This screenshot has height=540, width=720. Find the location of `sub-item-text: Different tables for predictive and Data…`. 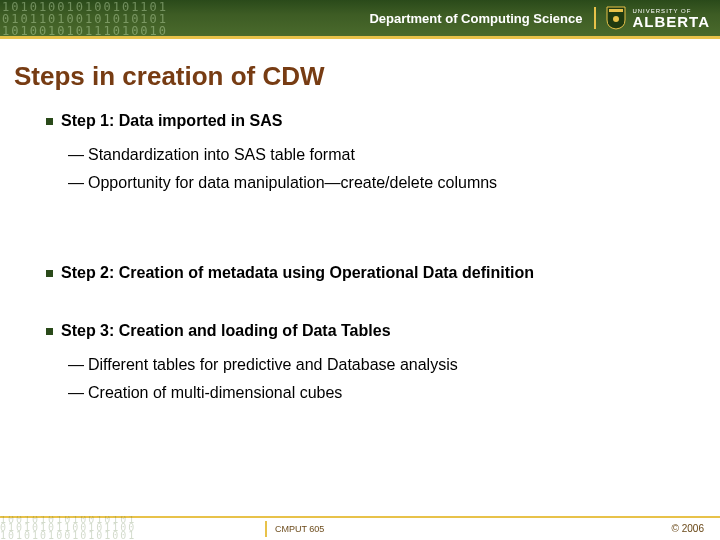

sub-item-text: Different tables for predictive and Data… is located at coordinates (273, 365).